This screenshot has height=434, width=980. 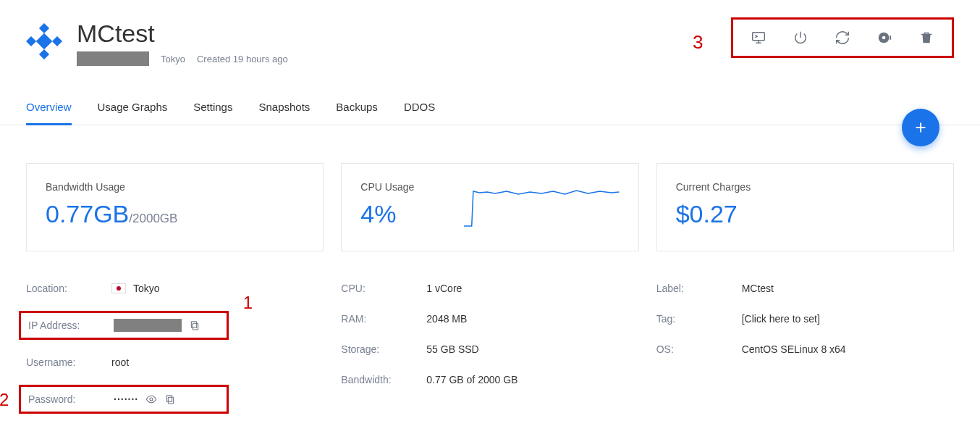 I want to click on tab-settings: Settings, so click(x=213, y=109).